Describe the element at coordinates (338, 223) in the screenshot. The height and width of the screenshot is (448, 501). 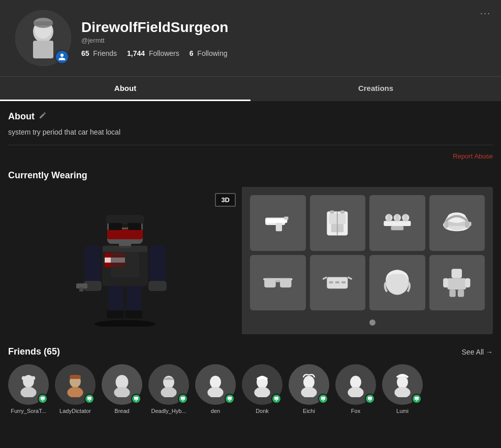
I see `item-card-vest` at that location.